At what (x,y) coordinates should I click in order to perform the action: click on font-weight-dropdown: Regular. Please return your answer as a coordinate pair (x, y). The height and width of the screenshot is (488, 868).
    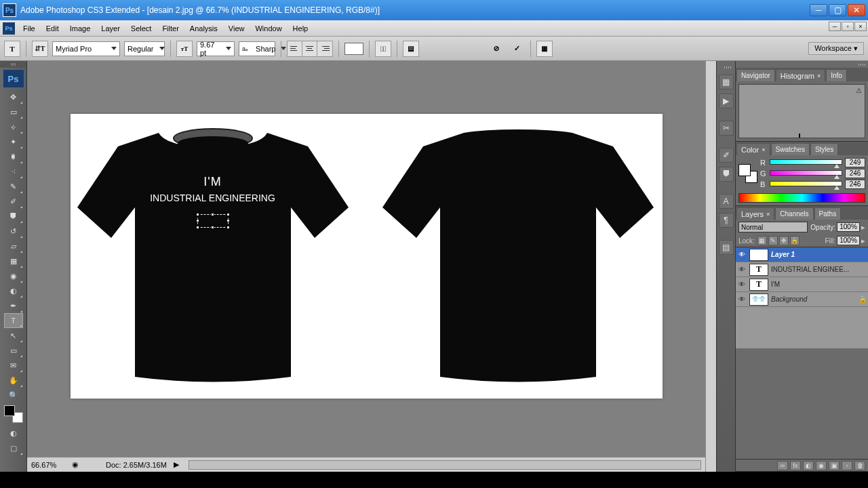
    Looking at the image, I should click on (144, 49).